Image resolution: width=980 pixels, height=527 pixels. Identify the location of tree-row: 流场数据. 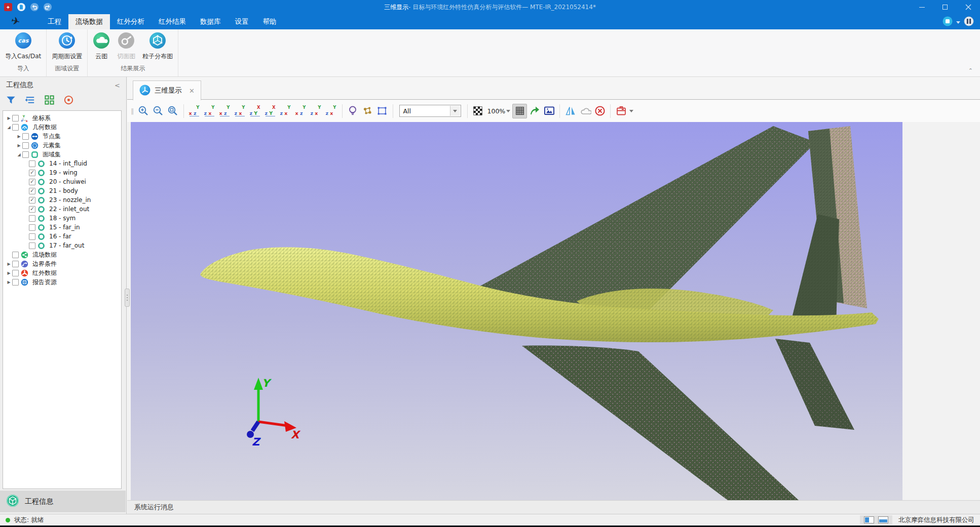
(62, 255).